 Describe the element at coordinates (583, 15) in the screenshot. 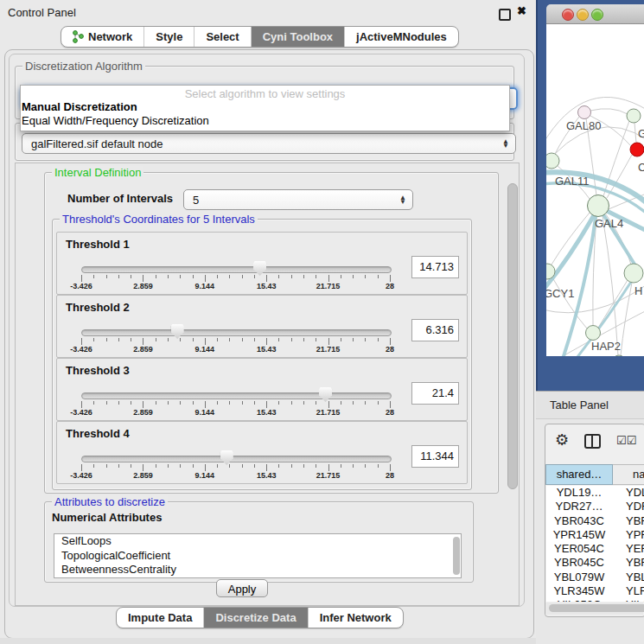

I see `minimize-traffic-icon` at that location.